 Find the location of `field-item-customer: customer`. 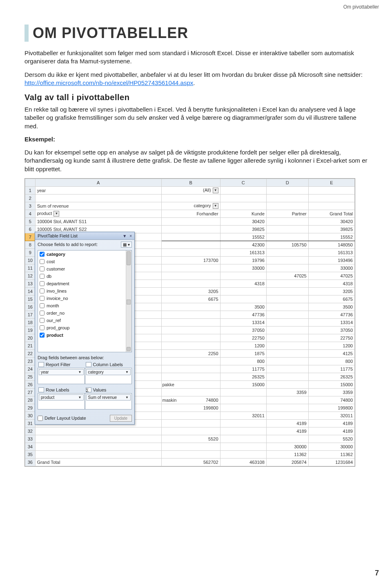

field-item-customer: customer is located at coordinates (85, 269).